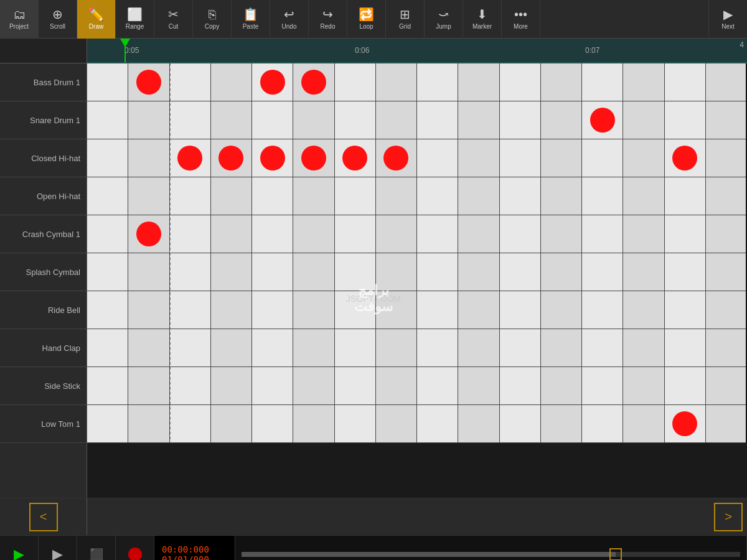 The height and width of the screenshot is (560, 747). Describe the element at coordinates (135, 548) in the screenshot. I see `record-button` at that location.